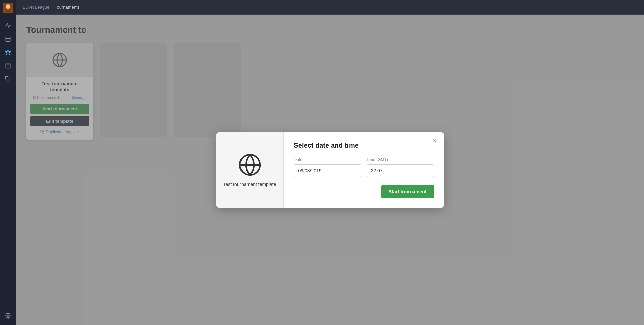 The image size is (644, 325). What do you see at coordinates (8, 8) in the screenshot?
I see `avatar` at bounding box center [8, 8].